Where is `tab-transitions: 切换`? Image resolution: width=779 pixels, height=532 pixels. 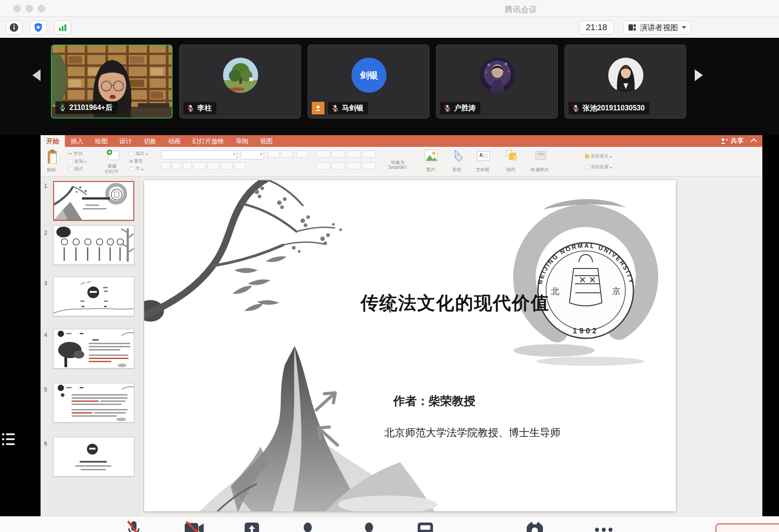 tab-transitions: 切换 is located at coordinates (150, 141).